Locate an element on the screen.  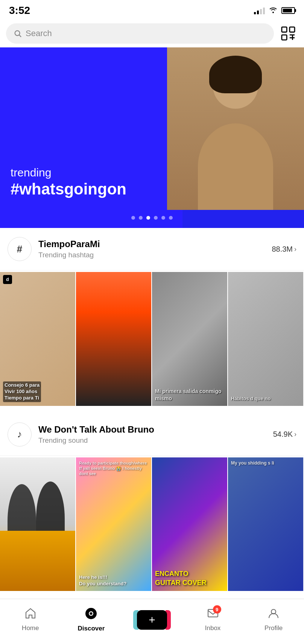
video-text-2-2b: Here he is!!!Do you understand? is located at coordinates (114, 581).